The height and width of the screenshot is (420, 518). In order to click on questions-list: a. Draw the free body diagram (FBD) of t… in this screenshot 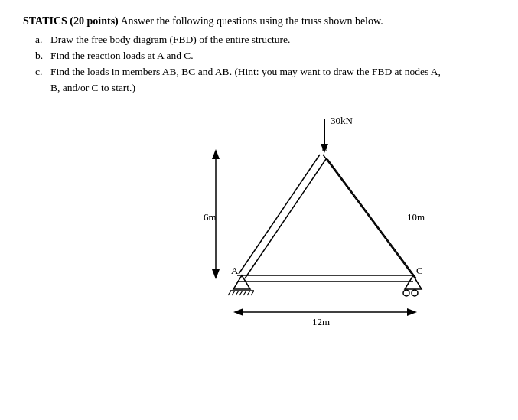, I will do `click(265, 64)`.